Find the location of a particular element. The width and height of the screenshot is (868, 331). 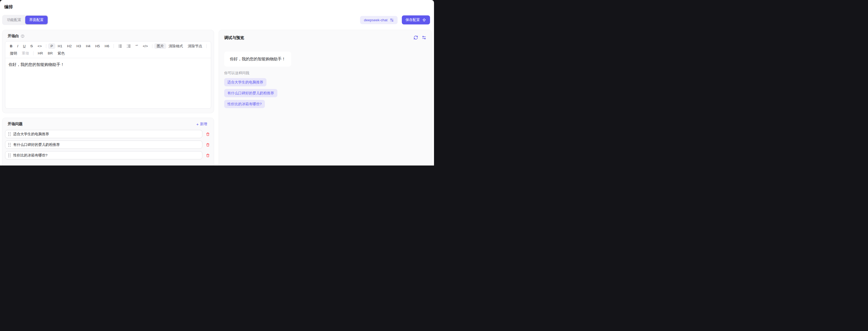

opening-statement-panel: 开场白 B I U is located at coordinates (108, 71).